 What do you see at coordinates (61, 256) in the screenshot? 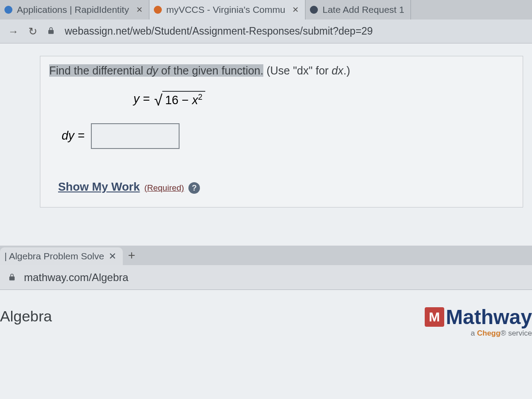
I see `tab-algebra: | Algebra Problem Solve ✕` at bounding box center [61, 256].